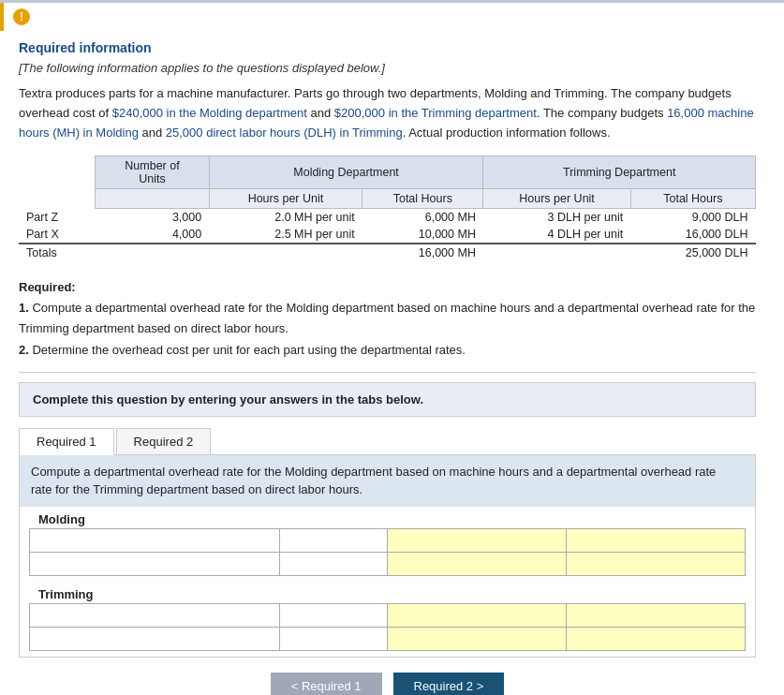  Describe the element at coordinates (164, 442) in the screenshot. I see `tab-required2-label: Required 2` at that location.